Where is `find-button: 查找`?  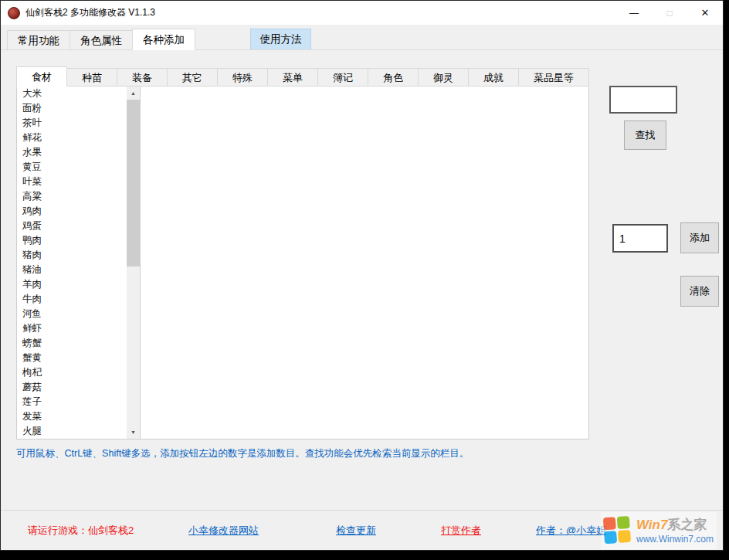 find-button: 查找 is located at coordinates (646, 135).